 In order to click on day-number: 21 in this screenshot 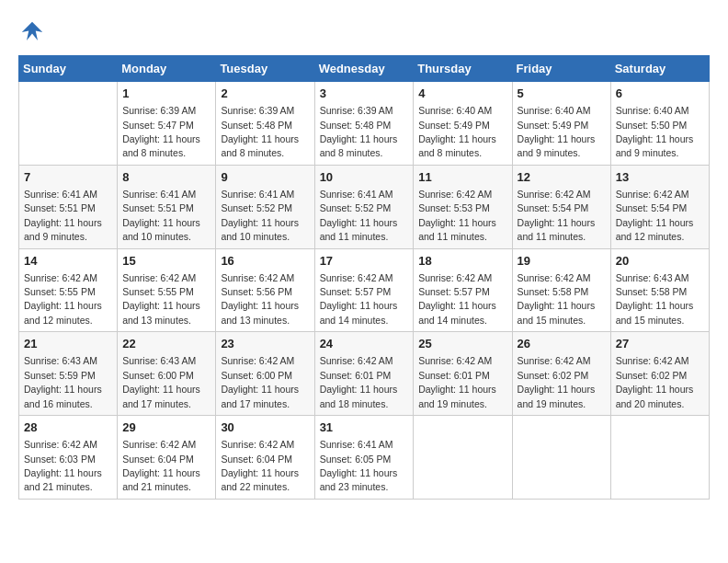, I will do `click(68, 344)`.